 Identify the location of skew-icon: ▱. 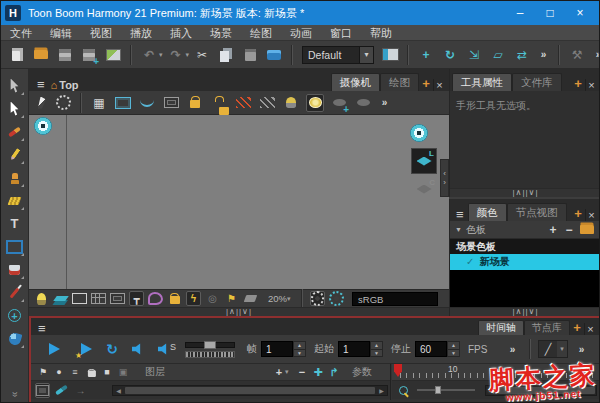
(498, 55).